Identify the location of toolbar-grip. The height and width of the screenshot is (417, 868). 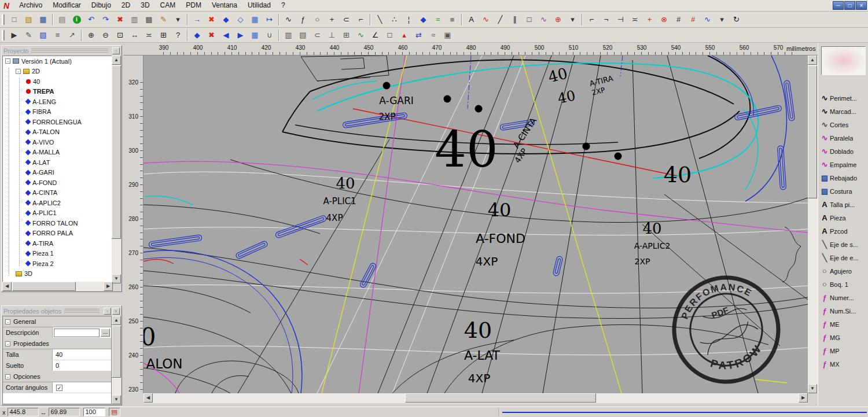
(3, 20).